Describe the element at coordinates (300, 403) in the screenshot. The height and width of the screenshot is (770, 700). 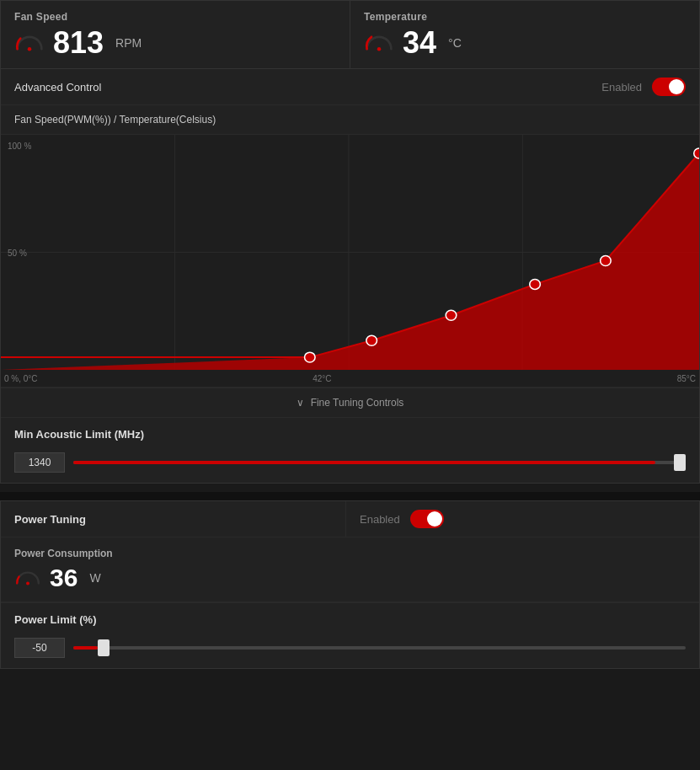
I see `chevron-down-icon: ∨` at that location.